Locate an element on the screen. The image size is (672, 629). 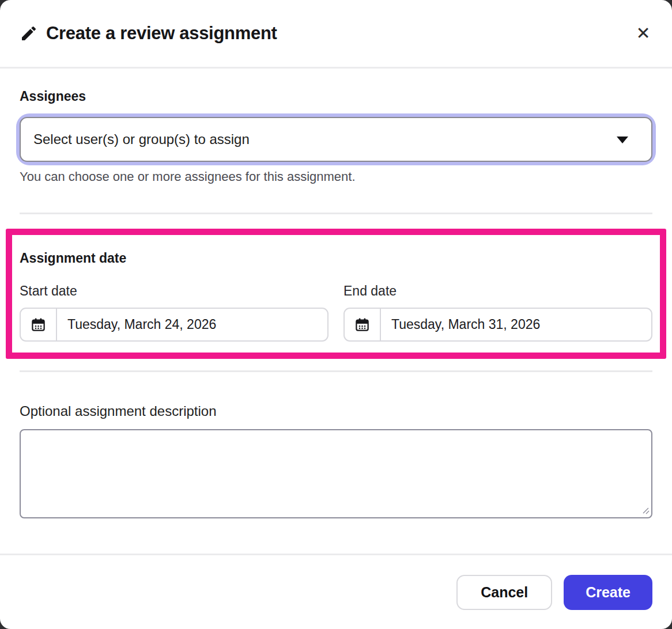
assignees-helper-text: You can choose one or more assignees for… is located at coordinates (336, 177).